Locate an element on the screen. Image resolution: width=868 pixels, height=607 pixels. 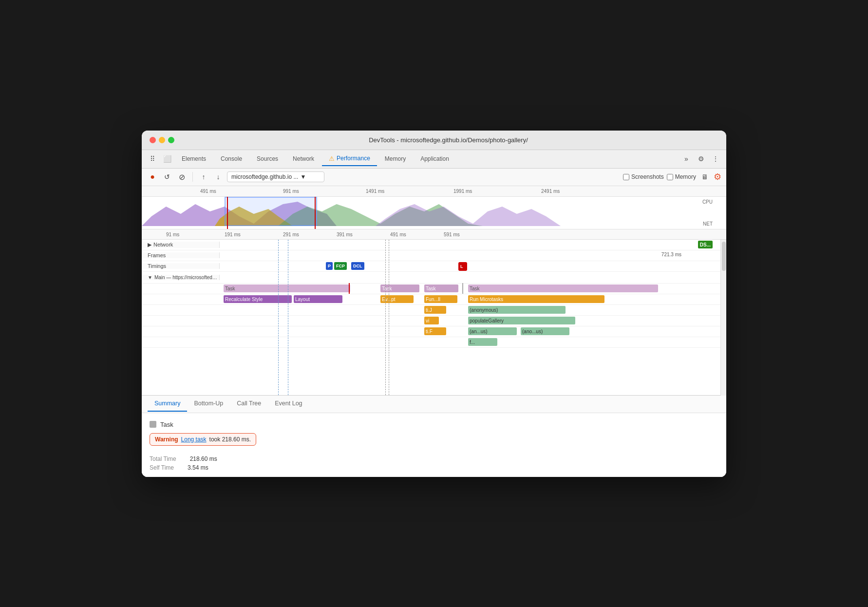
marker-1491: 1491 ms is located at coordinates (375, 191).